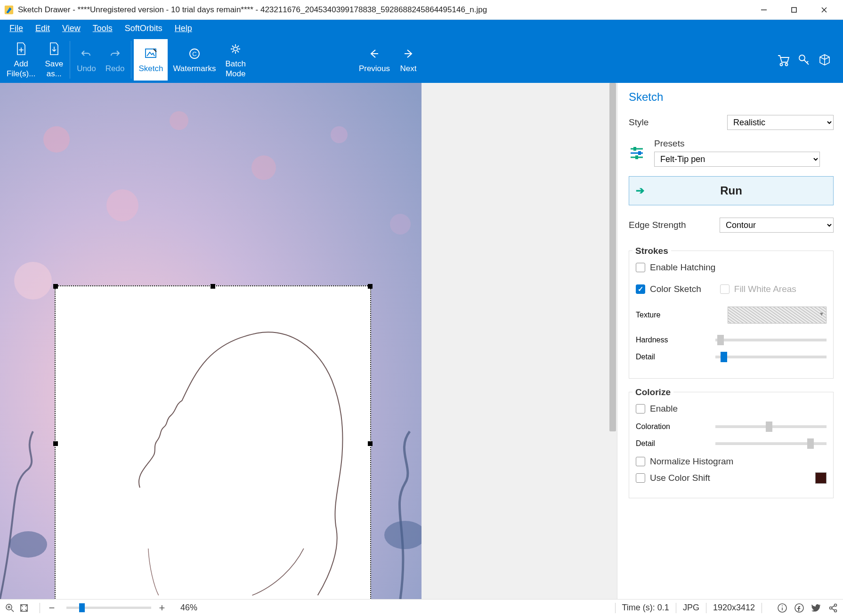 The image size is (843, 616). What do you see at coordinates (799, 608) in the screenshot?
I see `facebook-icon` at bounding box center [799, 608].